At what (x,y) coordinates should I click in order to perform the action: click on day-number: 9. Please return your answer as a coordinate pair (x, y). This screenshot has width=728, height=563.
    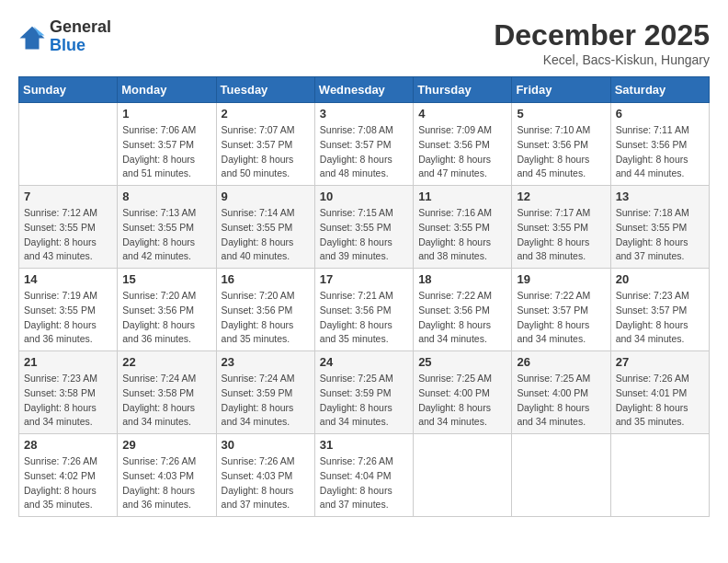
    Looking at the image, I should click on (266, 197).